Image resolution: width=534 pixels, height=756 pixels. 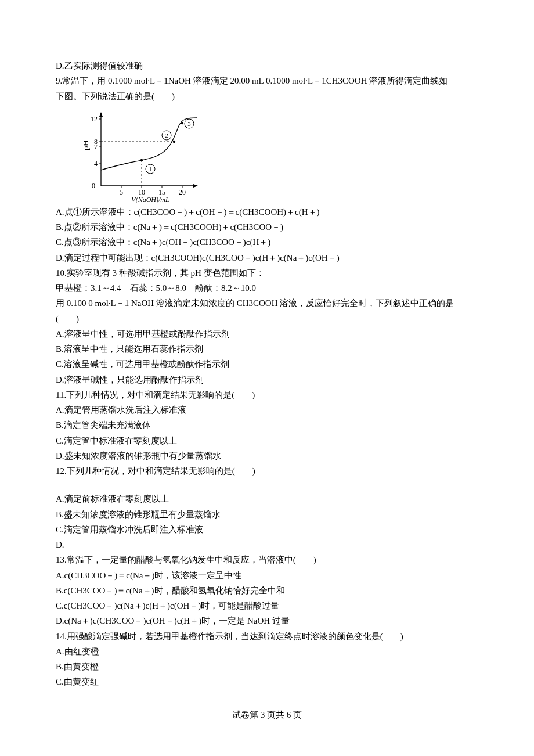 I want to click on q12-option-b: B.盛未知浓度溶液的锥形瓶里有少量蒸馏水, so click(x=267, y=514).